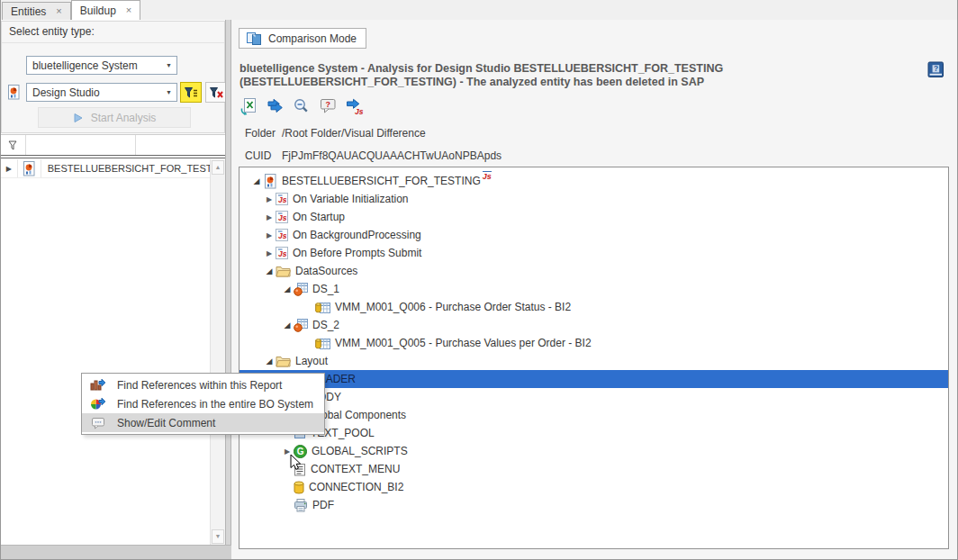 This screenshot has height=560, width=958. I want to click on menu-item-label: Find References in the entire BO System, so click(215, 404).